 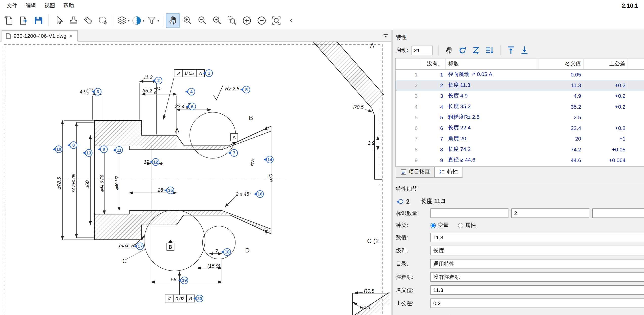 What do you see at coordinates (433, 64) in the screenshot?
I see `column-header-no: 没有。` at bounding box center [433, 64].